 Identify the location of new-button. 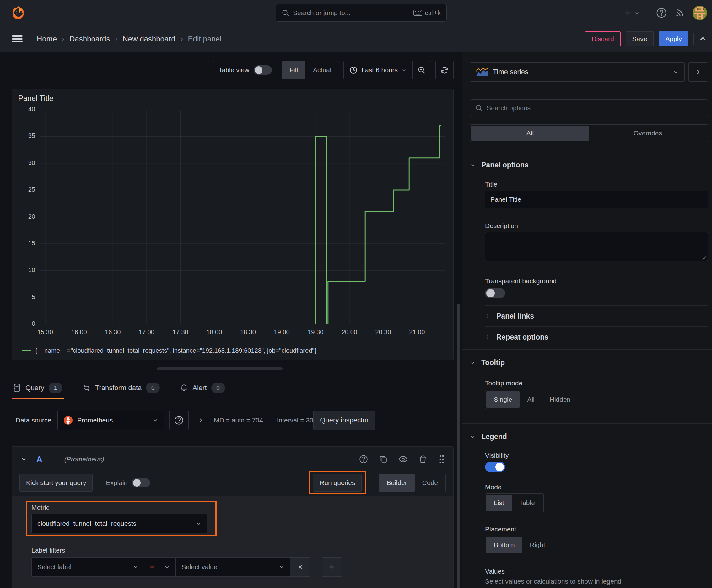
(632, 13).